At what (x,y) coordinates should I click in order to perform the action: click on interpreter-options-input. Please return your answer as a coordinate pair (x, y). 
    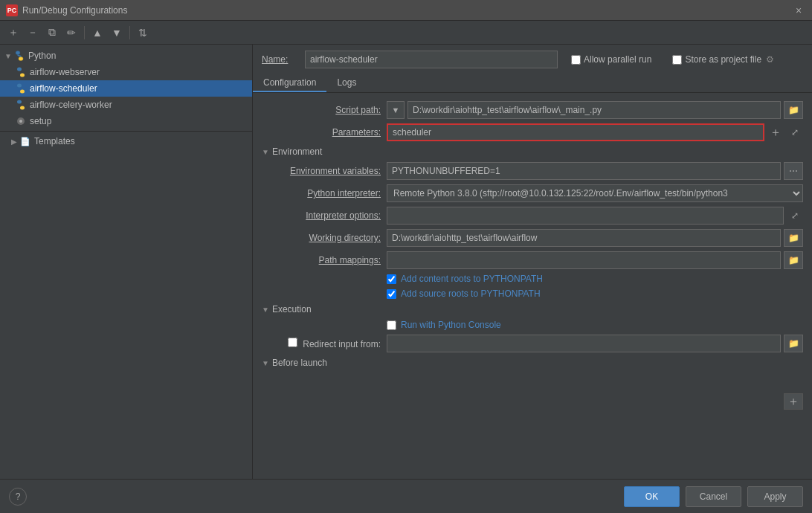
    Looking at the image, I should click on (585, 216).